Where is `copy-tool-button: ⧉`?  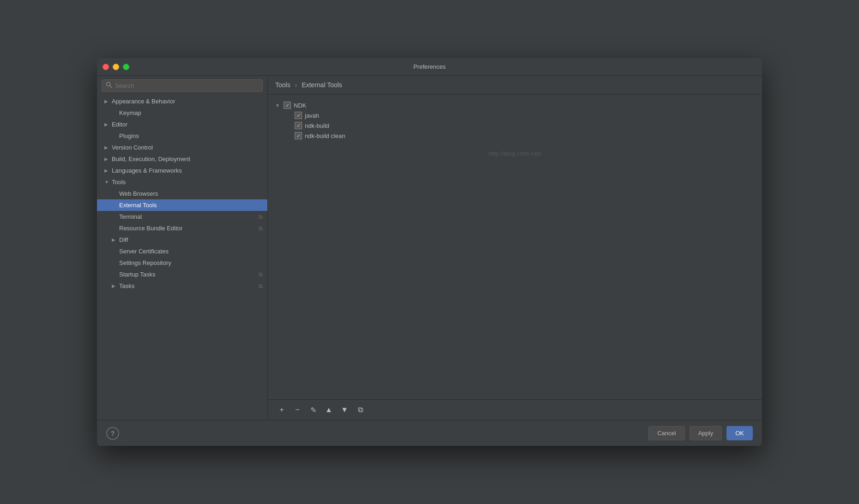
copy-tool-button: ⧉ is located at coordinates (360, 410).